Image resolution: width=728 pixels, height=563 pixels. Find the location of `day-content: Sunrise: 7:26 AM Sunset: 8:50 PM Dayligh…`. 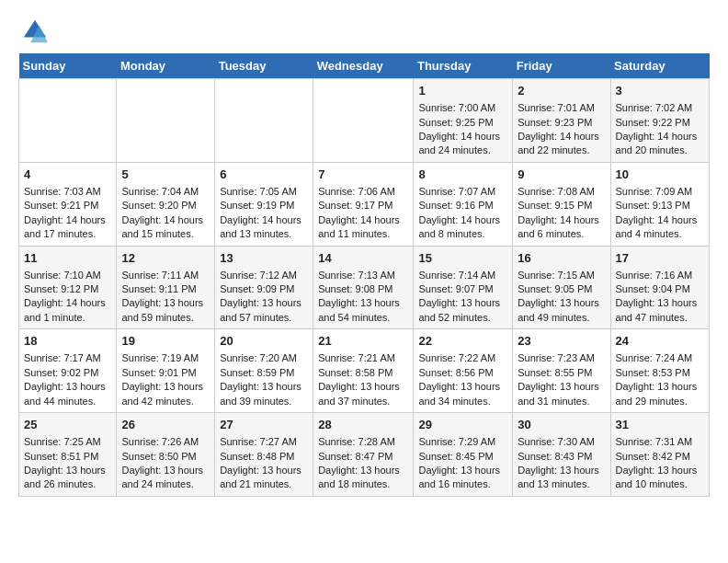

day-content: Sunrise: 7:26 AM Sunset: 8:50 PM Dayligh… is located at coordinates (165, 464).